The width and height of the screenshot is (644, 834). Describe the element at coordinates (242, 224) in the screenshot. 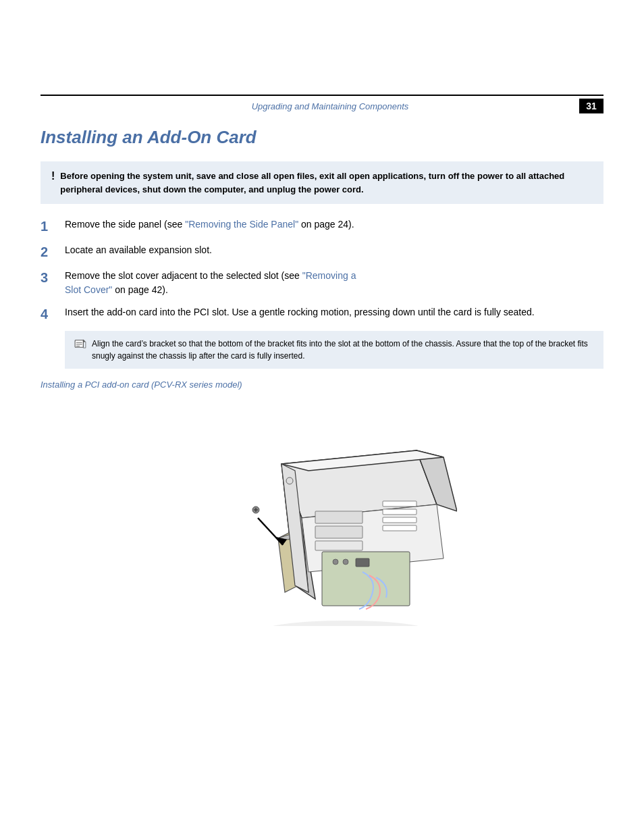

I see `step-1-link: "Removing the Side Panel"` at that location.